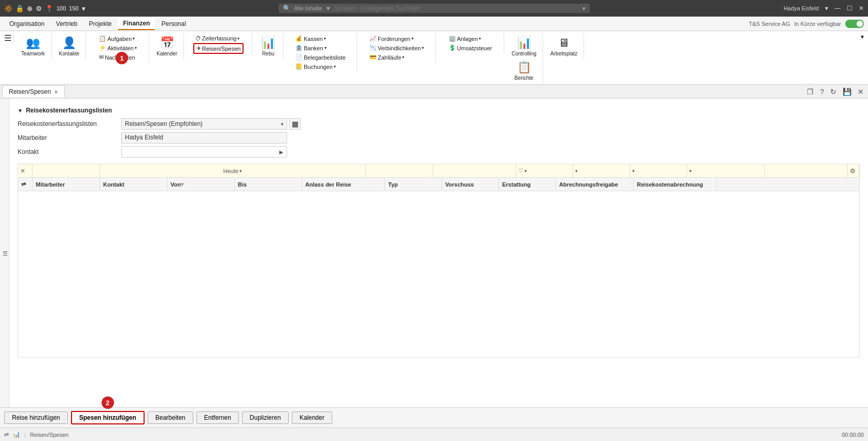  Describe the element at coordinates (49, 8) in the screenshot. I see `pin-icon: 📍` at that location.